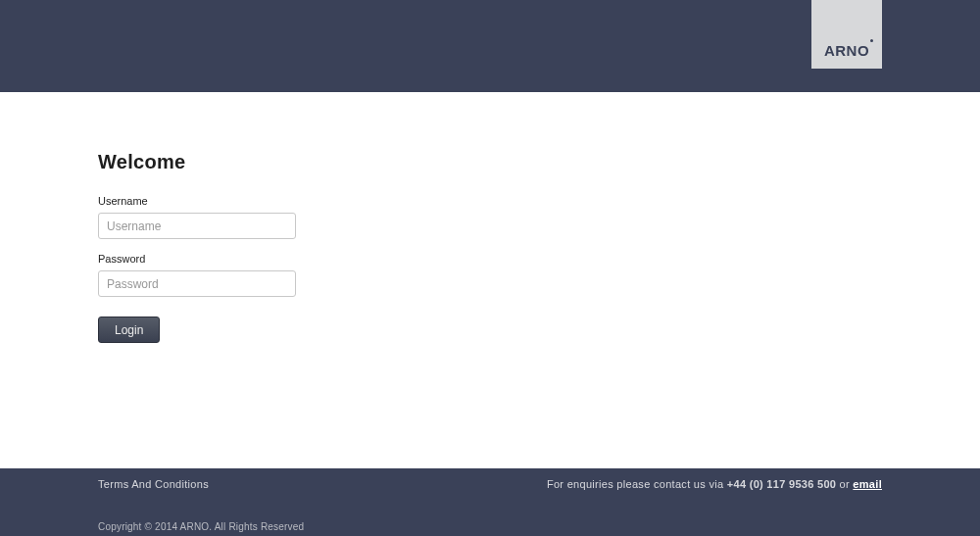 This screenshot has width=980, height=536. I want to click on enquiry-prefix: For enquiries please contact us via, so click(637, 484).